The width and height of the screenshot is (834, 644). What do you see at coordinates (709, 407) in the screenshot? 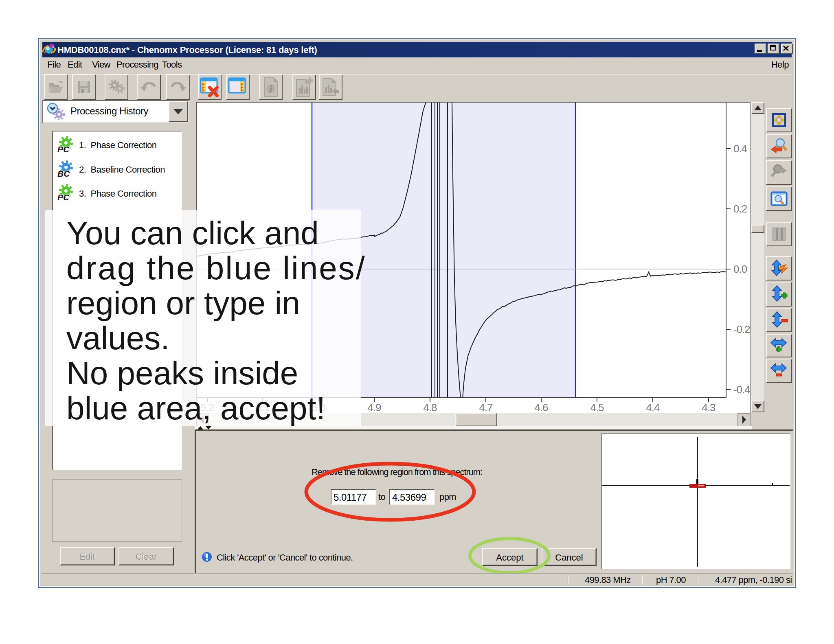
I see `svg-text: 4.3` at bounding box center [709, 407].